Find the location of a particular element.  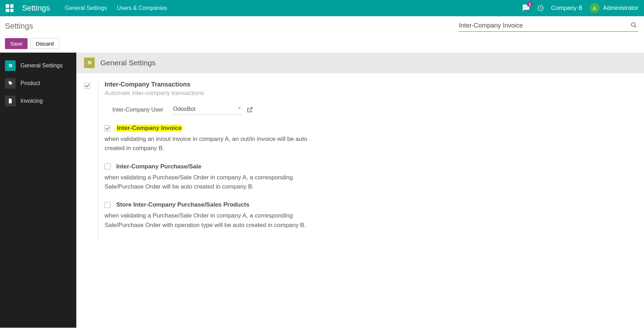

tag-icon is located at coordinates (10, 83).